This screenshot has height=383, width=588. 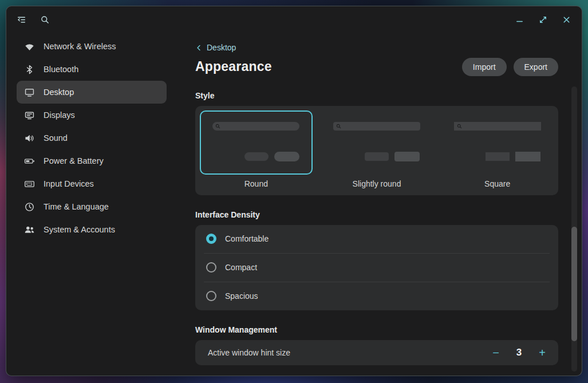 I want to click on maximize-icon, so click(x=543, y=19).